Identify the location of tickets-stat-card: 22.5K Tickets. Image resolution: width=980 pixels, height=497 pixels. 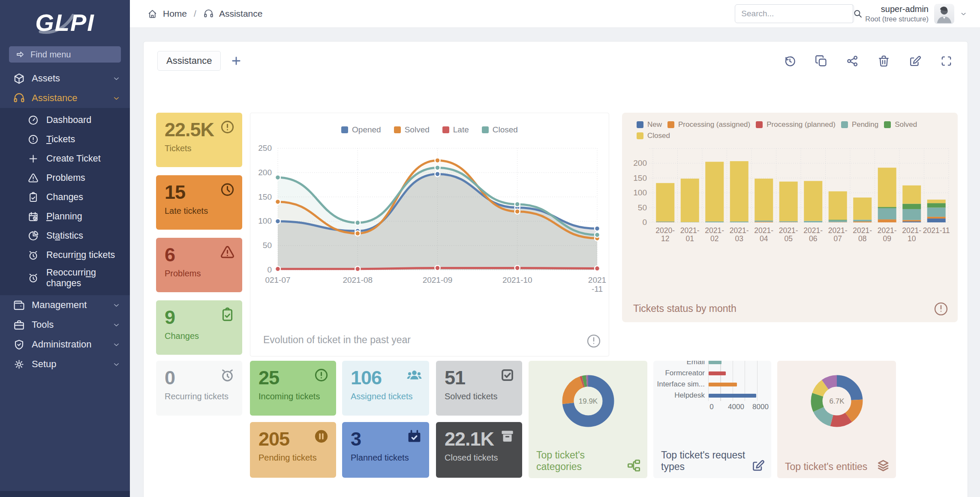
(199, 140).